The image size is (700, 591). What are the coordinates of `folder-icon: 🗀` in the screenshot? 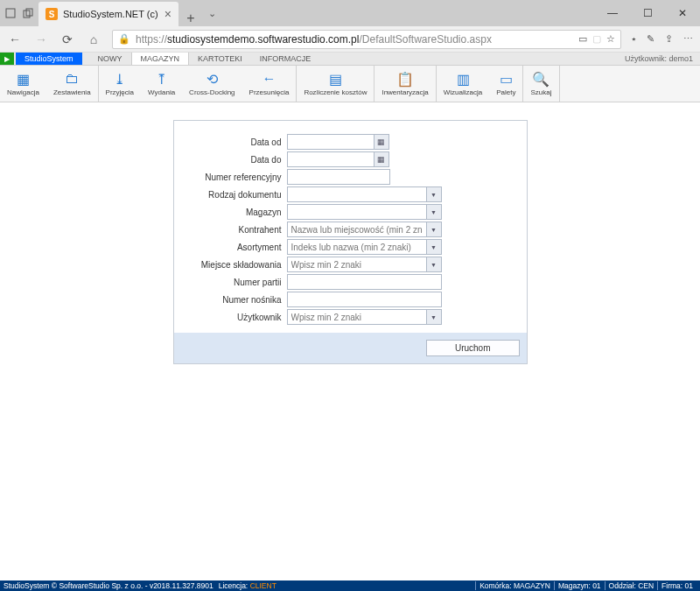 It's located at (72, 79).